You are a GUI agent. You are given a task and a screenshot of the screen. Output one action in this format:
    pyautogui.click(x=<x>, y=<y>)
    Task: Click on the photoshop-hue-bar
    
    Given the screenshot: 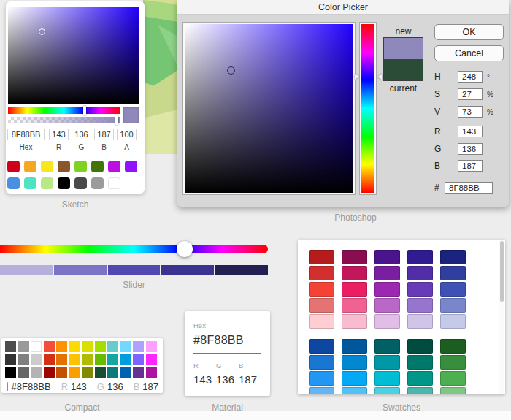 What is the action you would take?
    pyautogui.click(x=368, y=108)
    